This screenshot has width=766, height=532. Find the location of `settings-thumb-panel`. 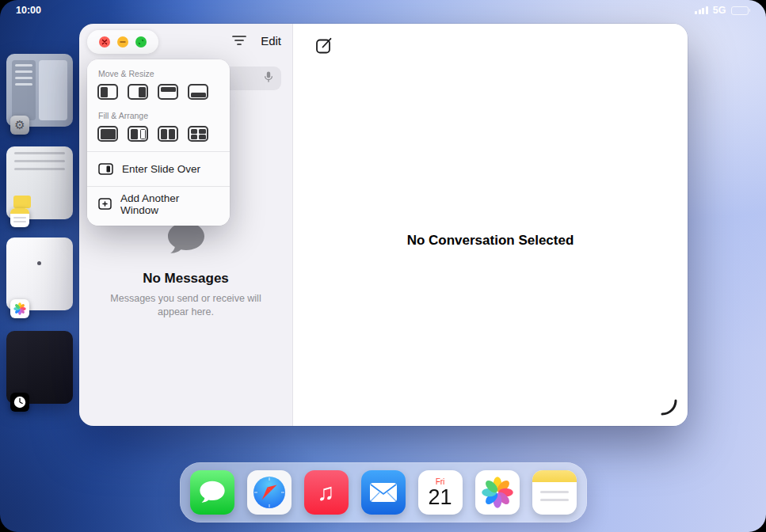

settings-thumb-panel is located at coordinates (53, 90).